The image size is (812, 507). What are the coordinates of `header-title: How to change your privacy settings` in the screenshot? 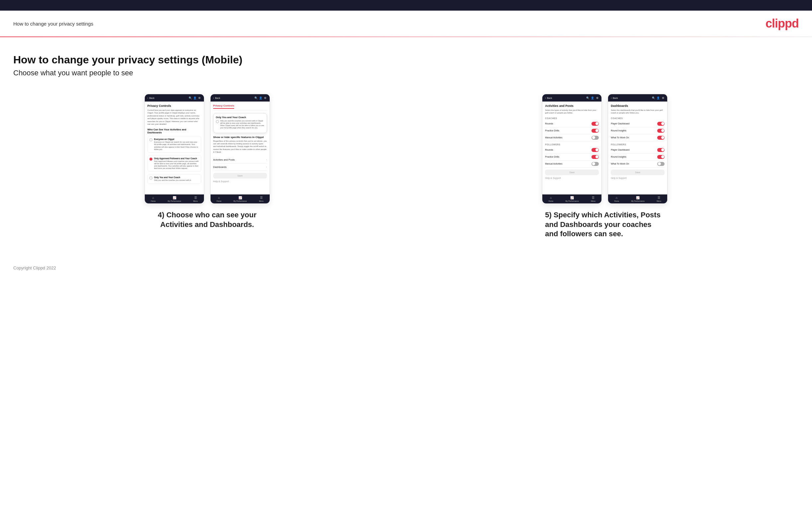 It's located at (53, 23).